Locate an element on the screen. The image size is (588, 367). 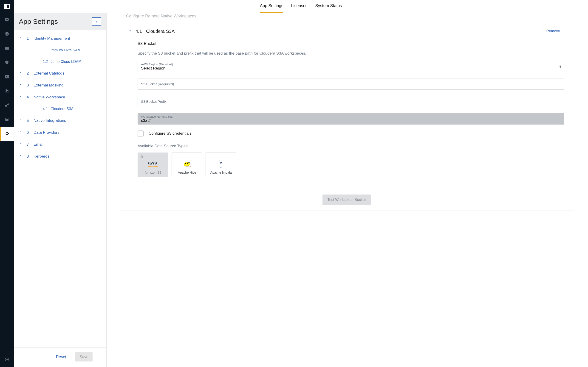
data-source-apache-impala: Apache Impala is located at coordinates (221, 165).